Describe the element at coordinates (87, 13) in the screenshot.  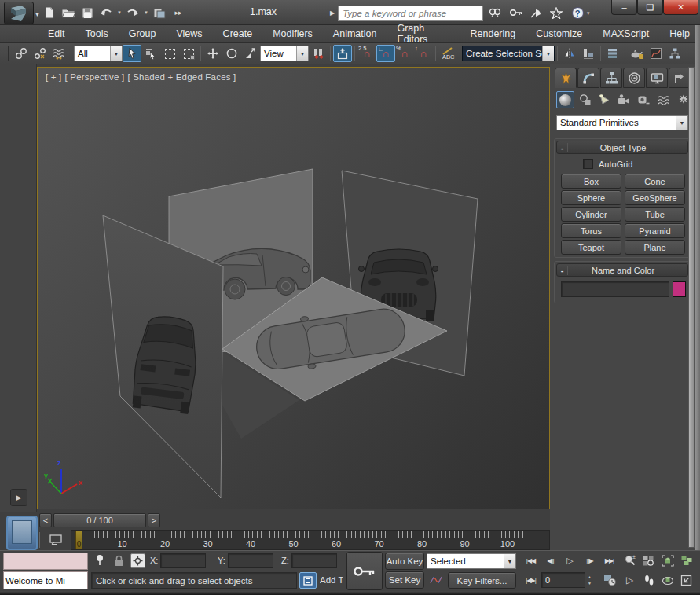
I see `save-file-icon` at that location.